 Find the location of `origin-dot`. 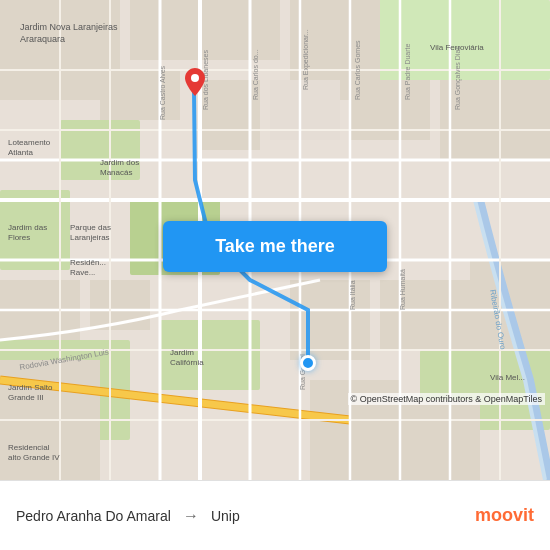

origin-dot is located at coordinates (308, 363).